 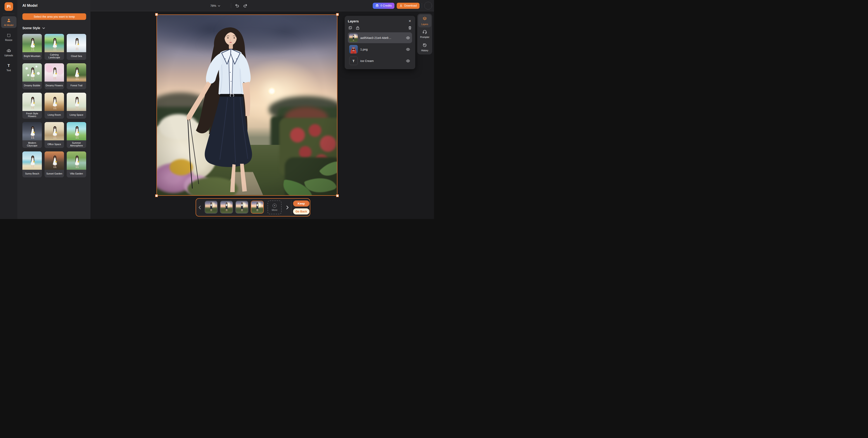 What do you see at coordinates (425, 24) in the screenshot?
I see `rail-item-label: Layers` at bounding box center [425, 24].